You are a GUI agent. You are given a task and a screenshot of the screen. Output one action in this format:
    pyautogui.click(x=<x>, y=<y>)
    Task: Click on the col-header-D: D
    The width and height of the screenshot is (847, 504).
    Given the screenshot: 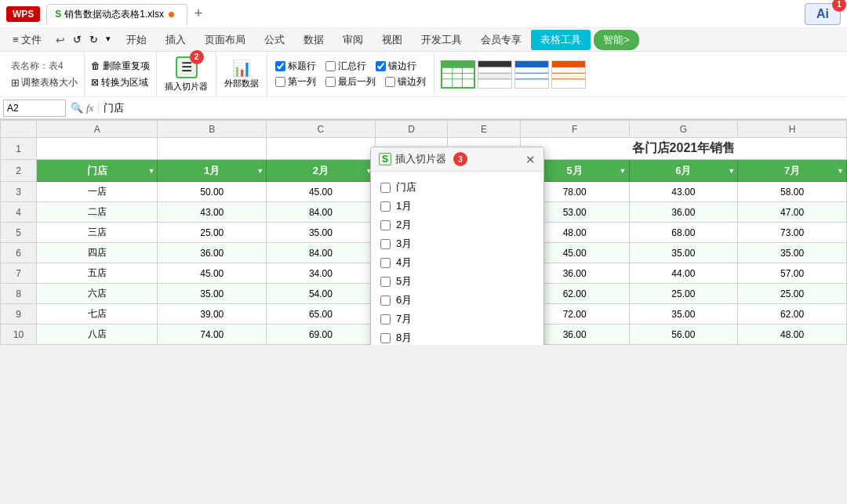 What is the action you would take?
    pyautogui.click(x=411, y=129)
    